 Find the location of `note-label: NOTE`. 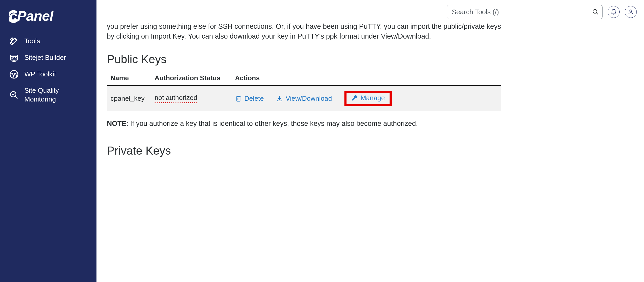

note-label: NOTE is located at coordinates (117, 124).